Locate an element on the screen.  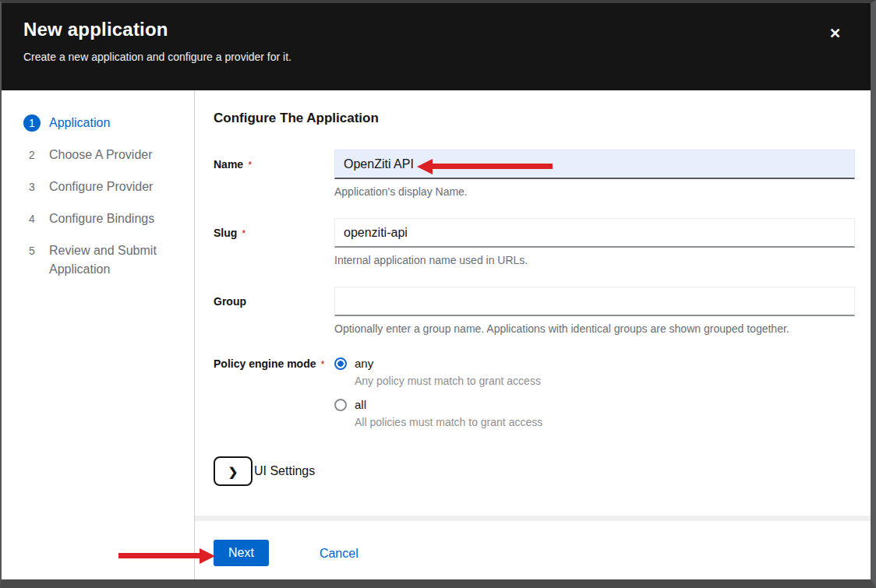
next-button: Next is located at coordinates (242, 553).